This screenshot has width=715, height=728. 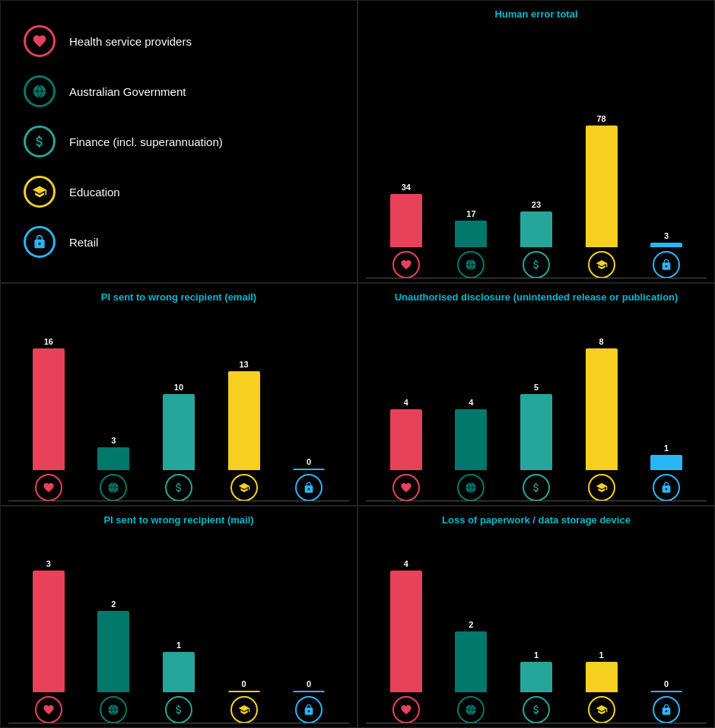 What do you see at coordinates (602, 196) in the screenshot?
I see `bar-group-edu: 78` at bounding box center [602, 196].